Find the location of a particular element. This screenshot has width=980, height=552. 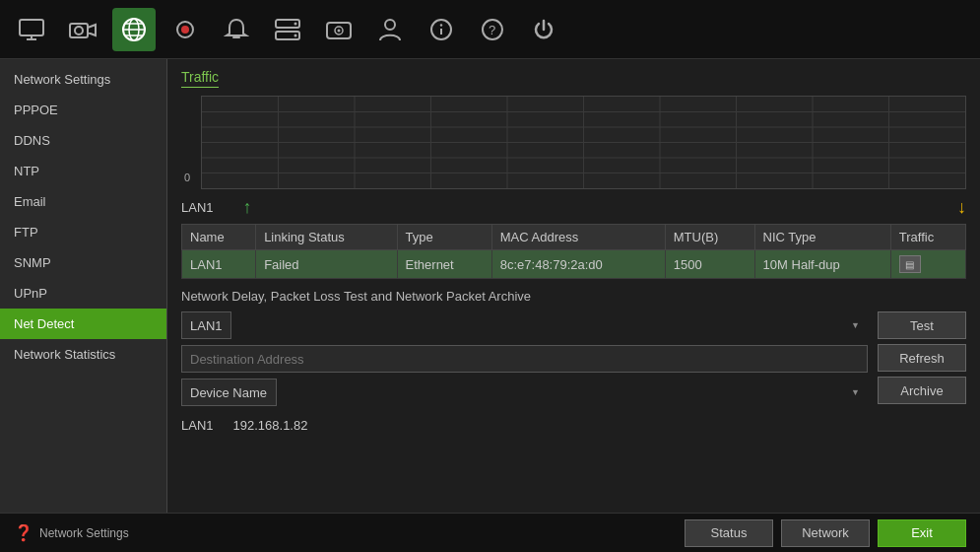

traffic-thumbnail-icon: ▤ is located at coordinates (910, 264).